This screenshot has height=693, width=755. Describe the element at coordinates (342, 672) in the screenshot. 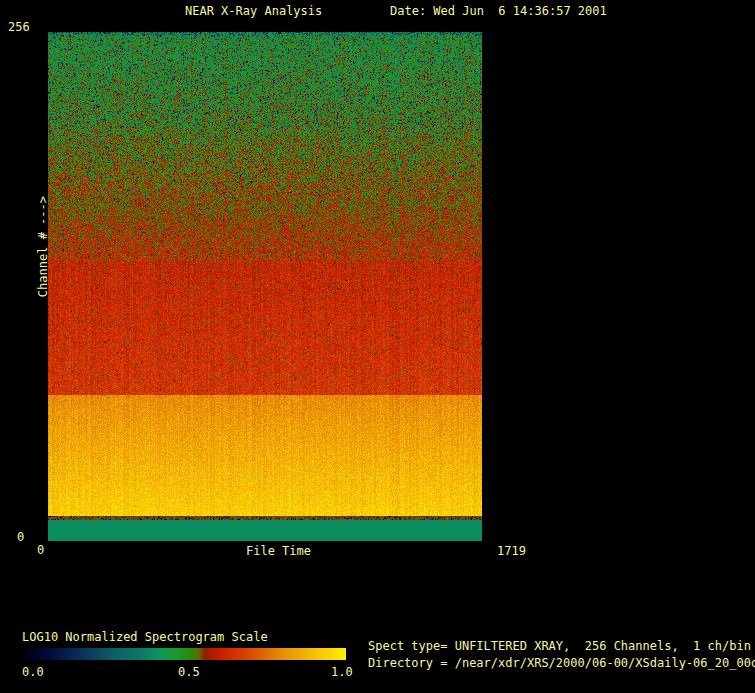

I see `colorbar-tick-2: 1.0` at that location.